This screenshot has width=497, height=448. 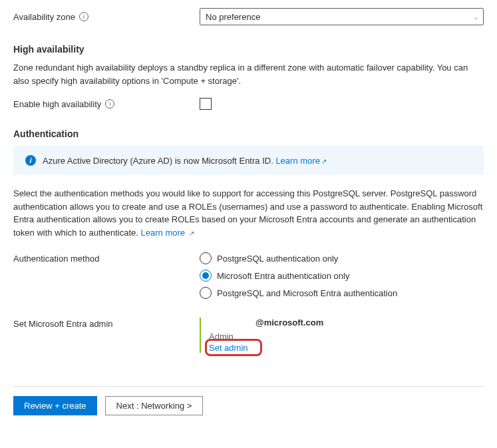 I want to click on set-admin-label-col: Set Microsoft Entra admin, so click(x=106, y=324).